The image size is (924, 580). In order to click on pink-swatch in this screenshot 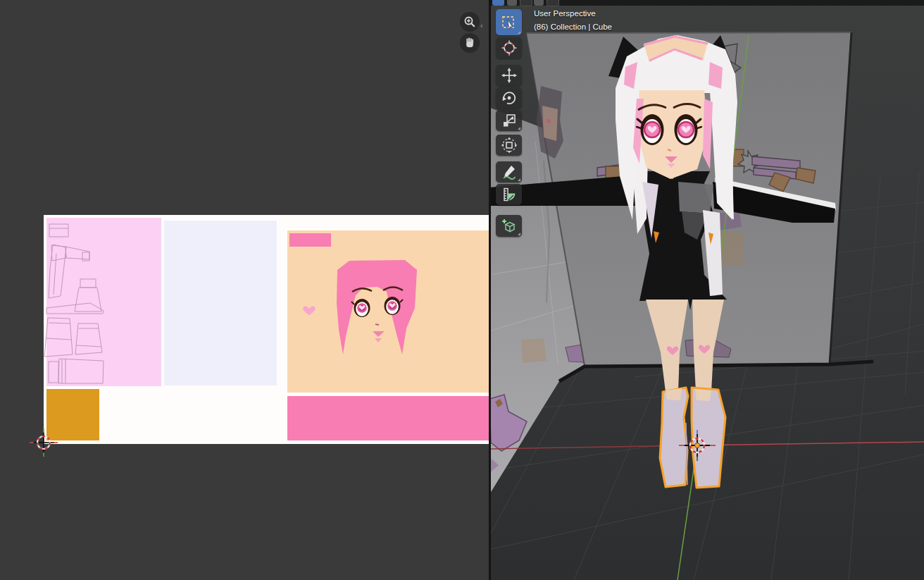, I will do `click(310, 240)`.